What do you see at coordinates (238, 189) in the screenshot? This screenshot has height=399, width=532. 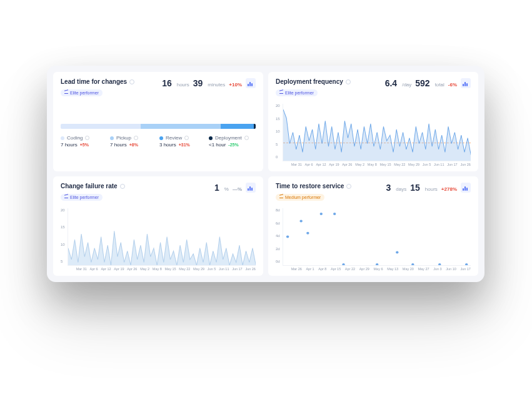 I see `delta-value: —%` at bounding box center [238, 189].